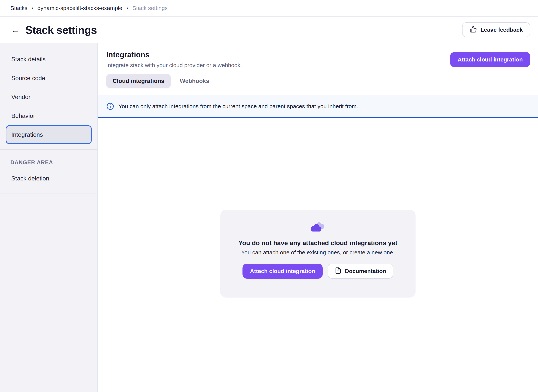 The height and width of the screenshot is (392, 538). I want to click on sidebar-item-integrations: Integrations, so click(49, 135).